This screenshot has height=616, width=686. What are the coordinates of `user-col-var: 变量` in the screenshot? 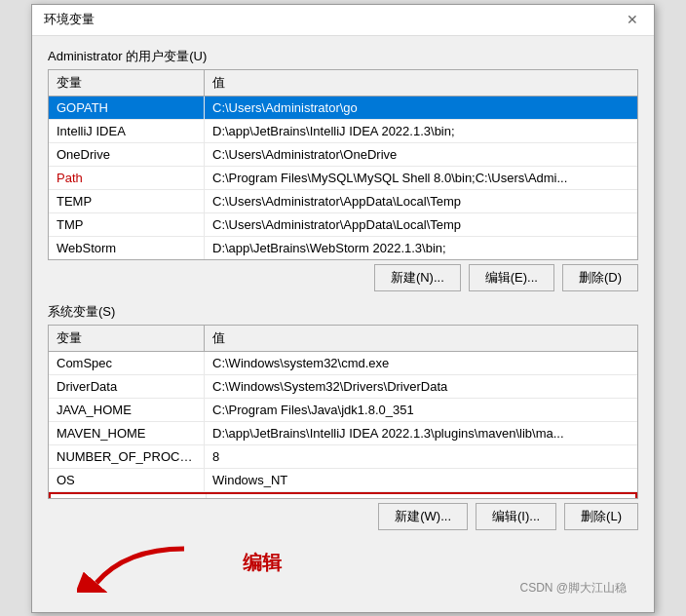 It's located at (127, 83).